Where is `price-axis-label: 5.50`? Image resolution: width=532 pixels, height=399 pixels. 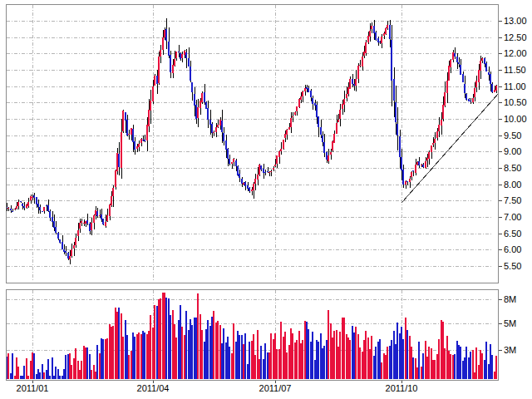
price-axis-label: 5.50 is located at coordinates (512, 266).